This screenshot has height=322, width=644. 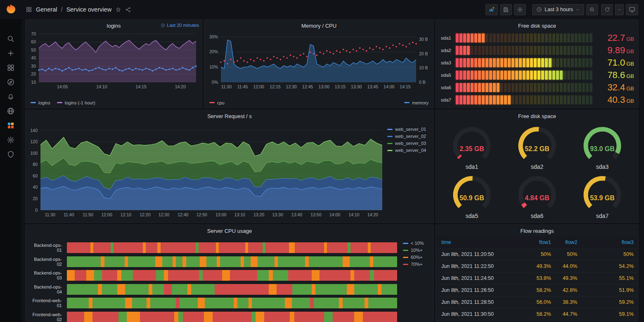 I want to click on legend-item: web_server_02, so click(x=407, y=136).